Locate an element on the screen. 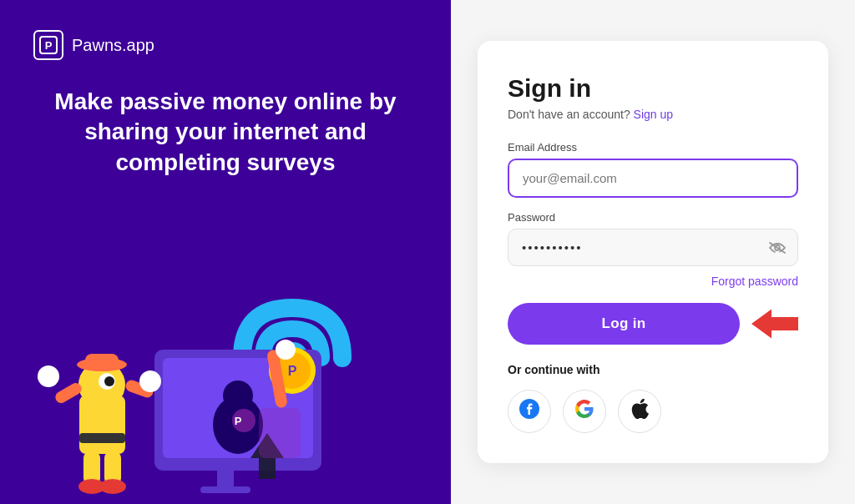  sign-in-title: Sign in is located at coordinates (653, 88).